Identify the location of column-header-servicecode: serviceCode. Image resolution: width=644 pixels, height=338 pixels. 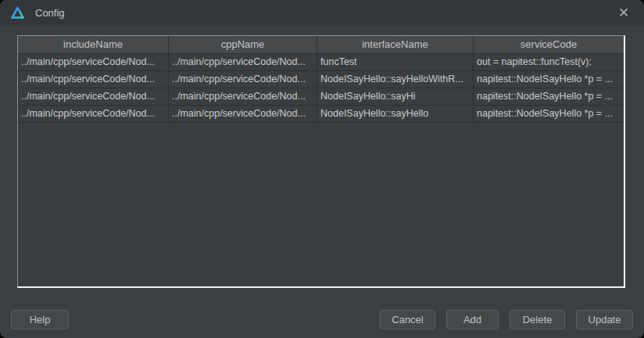
(549, 45).